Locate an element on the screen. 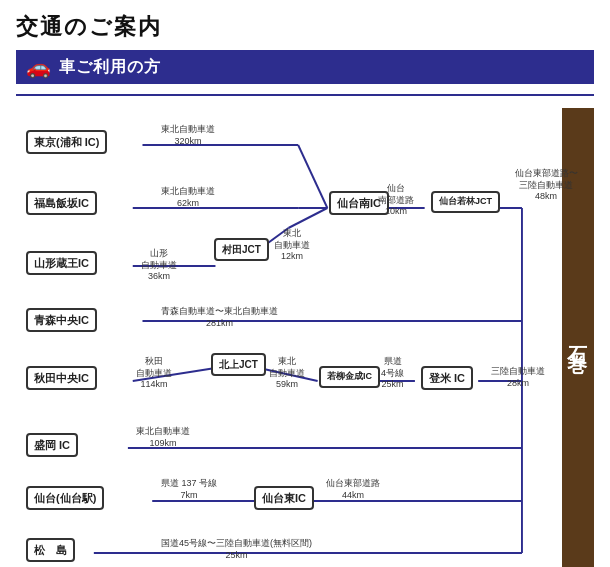 The height and width of the screenshot is (567, 610). node-fukushima: 福島飯坂IC is located at coordinates (62, 203).